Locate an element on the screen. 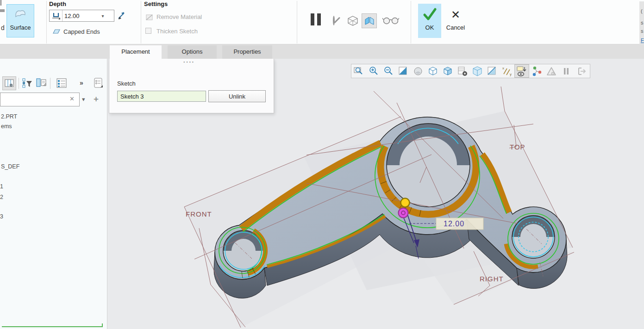 This screenshot has width=644, height=329. offset-drag-handle is located at coordinates (404, 213).